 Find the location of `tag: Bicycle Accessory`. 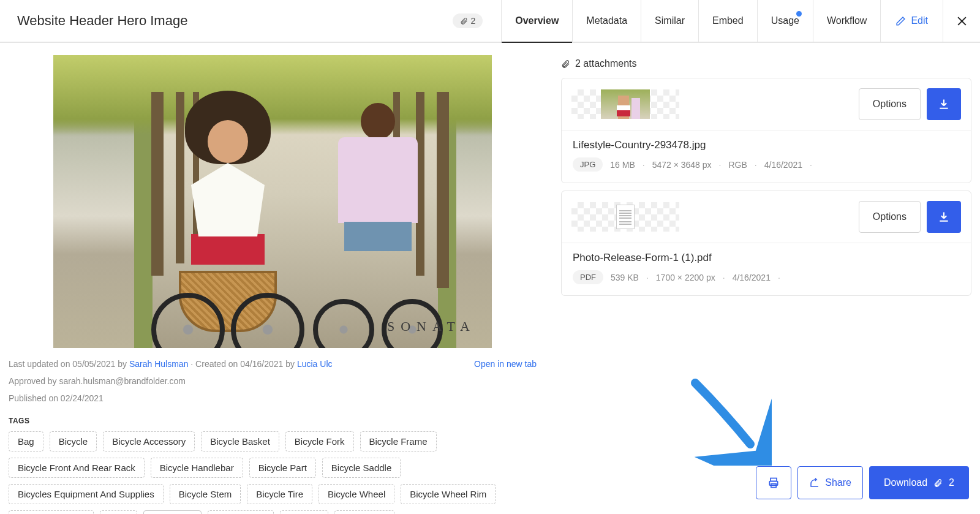

tag: Bicycle Accessory is located at coordinates (149, 441).